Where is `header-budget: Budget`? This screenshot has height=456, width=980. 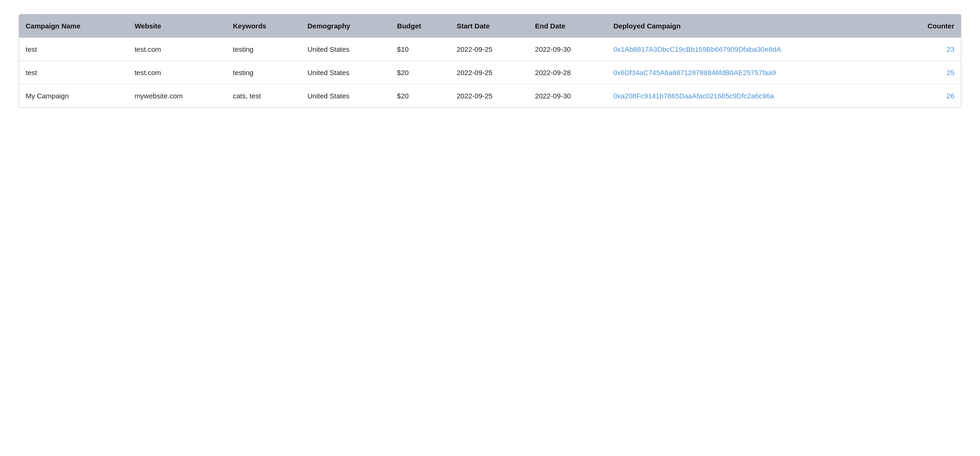
header-budget: Budget is located at coordinates (421, 26).